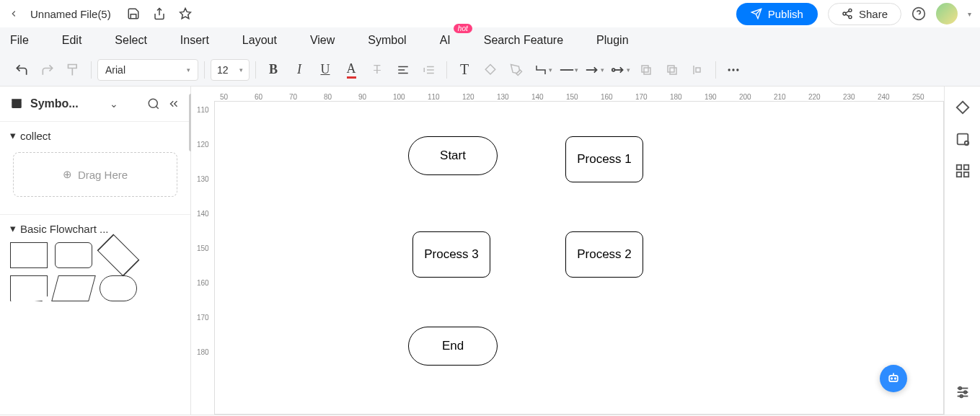 Image resolution: width=980 pixels, height=416 pixels. I want to click on shape-process3: Process 3, so click(451, 255).